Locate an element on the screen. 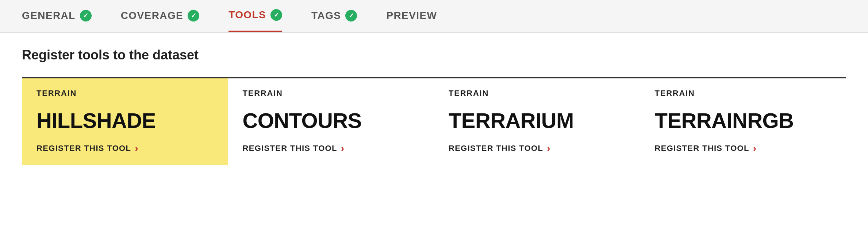 The width and height of the screenshot is (868, 226). register-label-terrainrgb: REGISTER THIS TOOL is located at coordinates (702, 148).